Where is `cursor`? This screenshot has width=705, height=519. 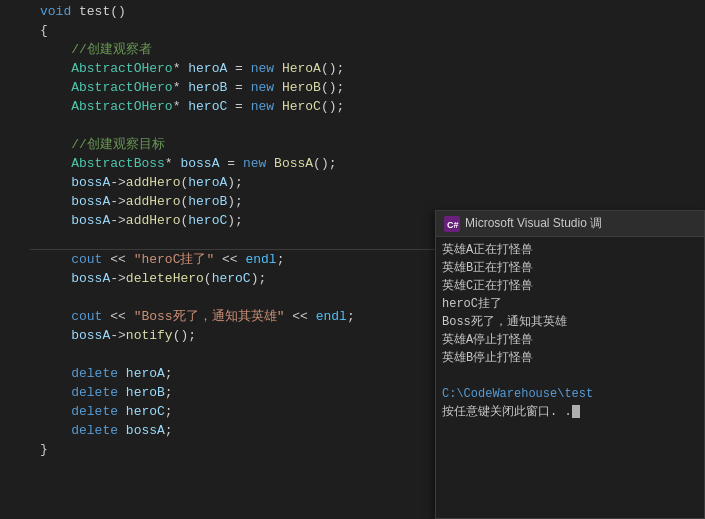 cursor is located at coordinates (576, 412).